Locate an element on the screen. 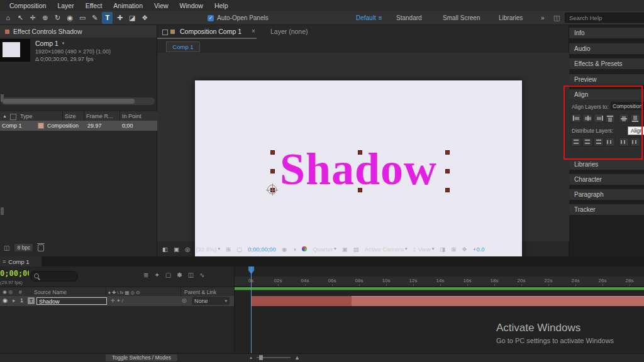 The width and height of the screenshot is (644, 362). type-tool-icon: T is located at coordinates (107, 18).